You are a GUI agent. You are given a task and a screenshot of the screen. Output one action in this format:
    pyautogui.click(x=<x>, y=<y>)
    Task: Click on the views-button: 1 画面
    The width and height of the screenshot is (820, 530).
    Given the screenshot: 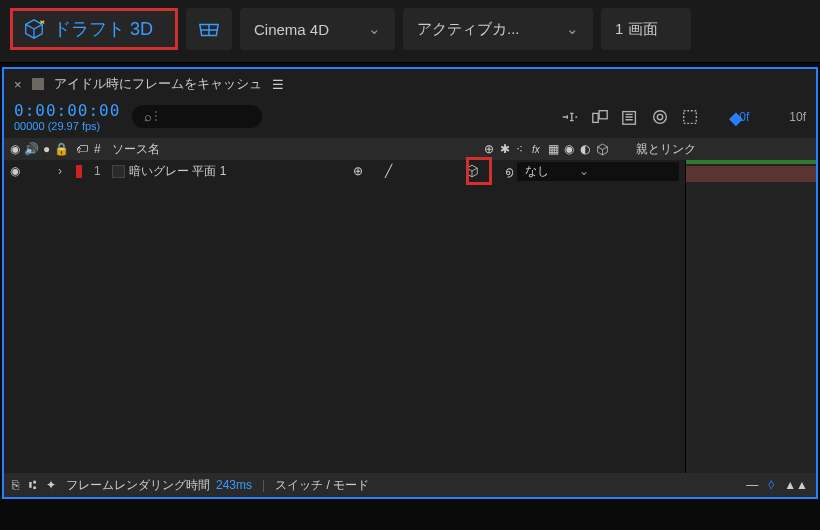 What is the action you would take?
    pyautogui.click(x=646, y=29)
    